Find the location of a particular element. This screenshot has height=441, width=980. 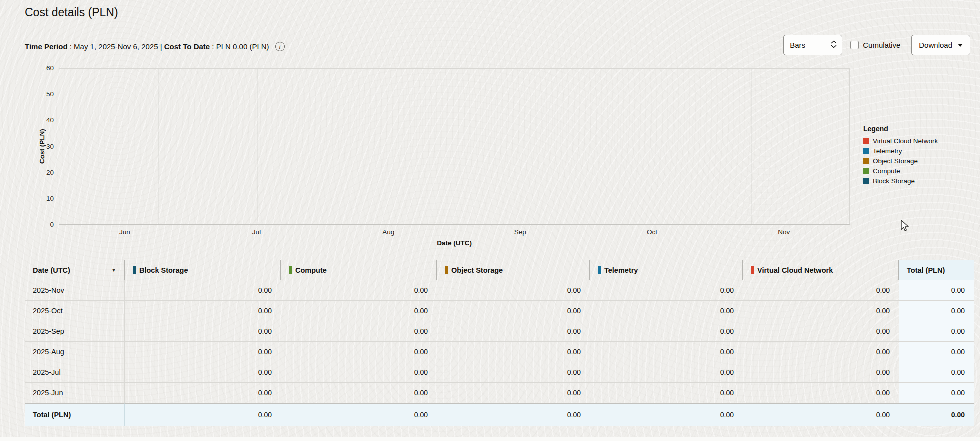

legend-item-virtual-cloud-network: Virtual Cloud Network is located at coordinates (901, 141).